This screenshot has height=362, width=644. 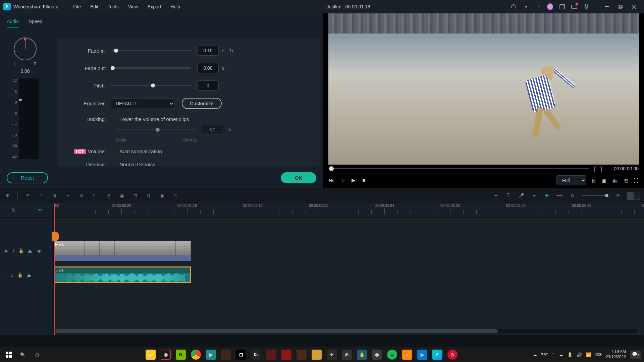 What do you see at coordinates (347, 355) in the screenshot?
I see `taskbar-app-10: ⊕` at bounding box center [347, 355].